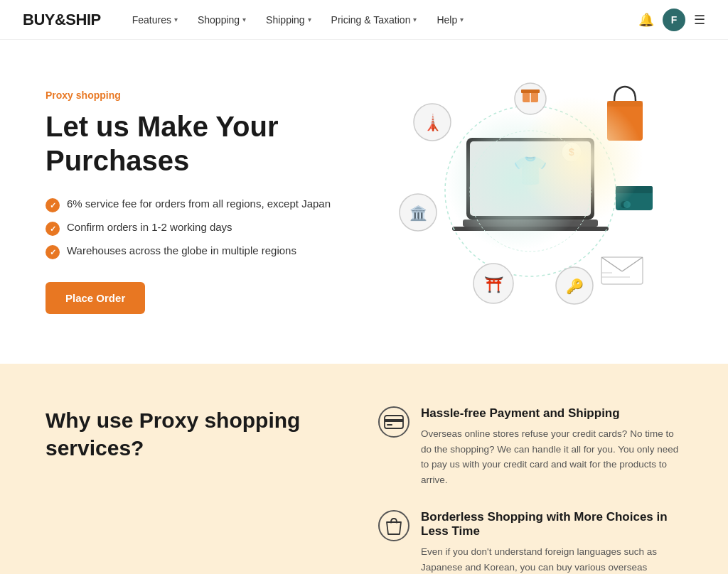 This screenshot has width=728, height=574. Describe the element at coordinates (580, 159) in the screenshot. I see `bg-circle-yellow` at that location.